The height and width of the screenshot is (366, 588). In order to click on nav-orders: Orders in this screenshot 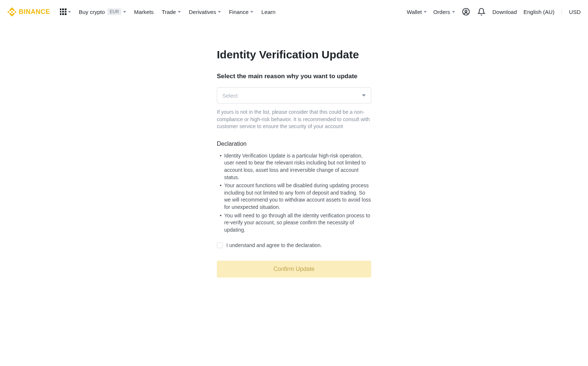, I will do `click(444, 12)`.